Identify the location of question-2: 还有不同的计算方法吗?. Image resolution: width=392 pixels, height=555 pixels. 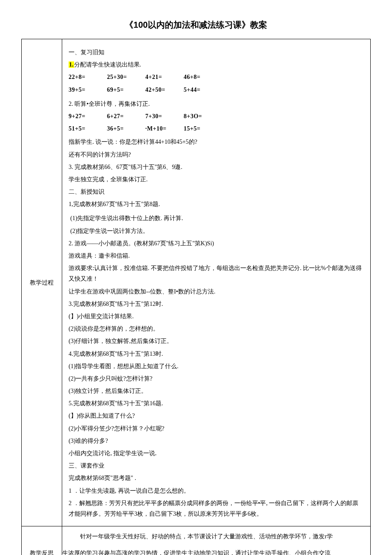
(216, 154).